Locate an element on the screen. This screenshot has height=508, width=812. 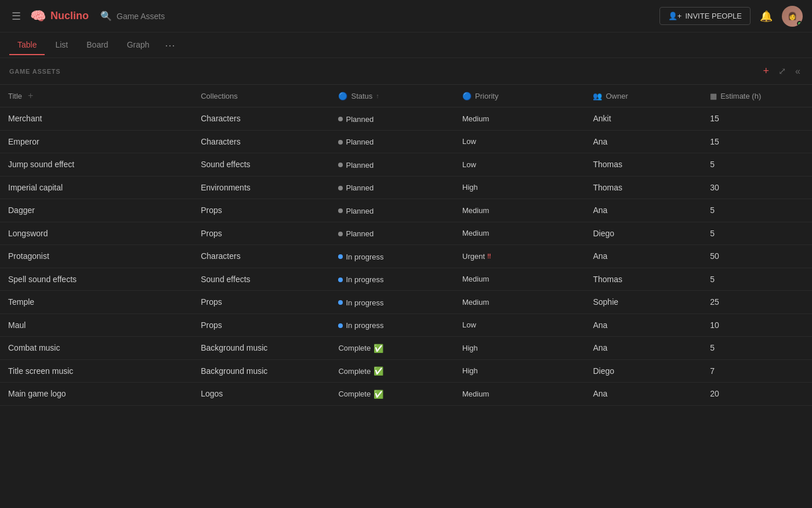
cell-title: Title screen music is located at coordinates (96, 371).